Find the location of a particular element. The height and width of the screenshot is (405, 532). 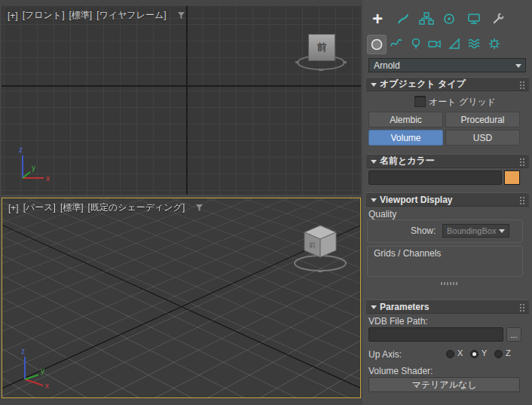

category-geometry is located at coordinates (377, 44).